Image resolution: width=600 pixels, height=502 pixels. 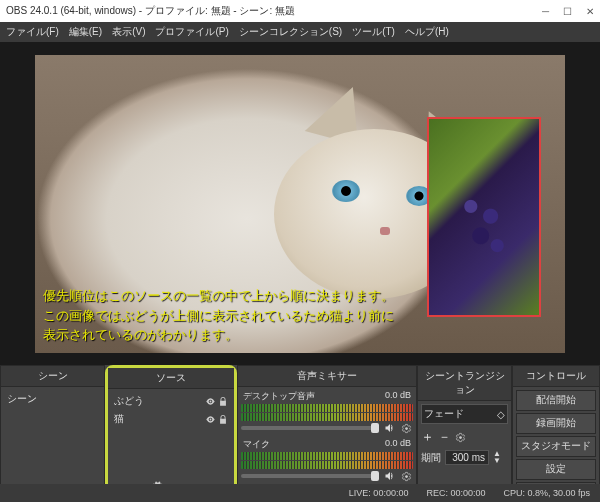 I want to click on transitions-title: シーントランジション, so click(x=464, y=384).